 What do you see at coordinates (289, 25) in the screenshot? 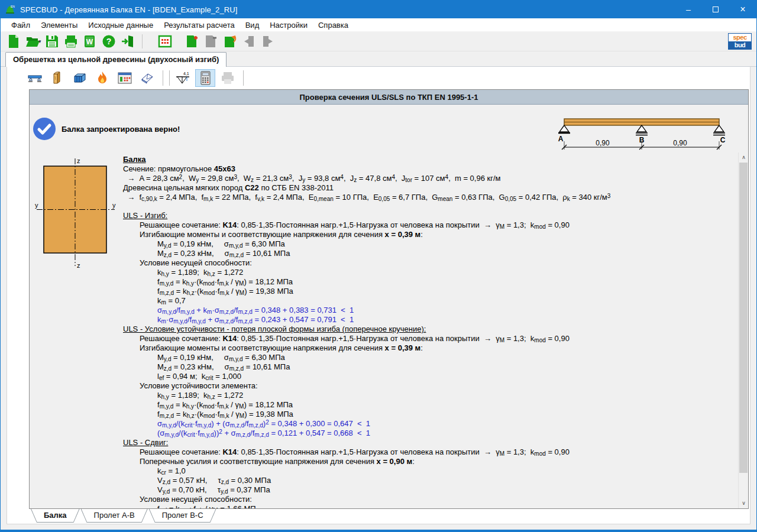
I see `menu-item-5: Настройки` at bounding box center [289, 25].